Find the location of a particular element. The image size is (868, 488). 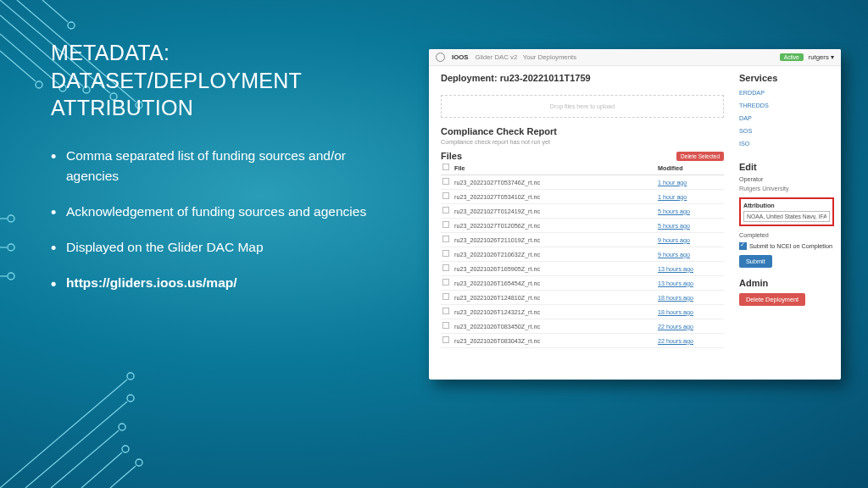

file-name: ru23_20221026T083043Z_rt.nc is located at coordinates (554, 341).